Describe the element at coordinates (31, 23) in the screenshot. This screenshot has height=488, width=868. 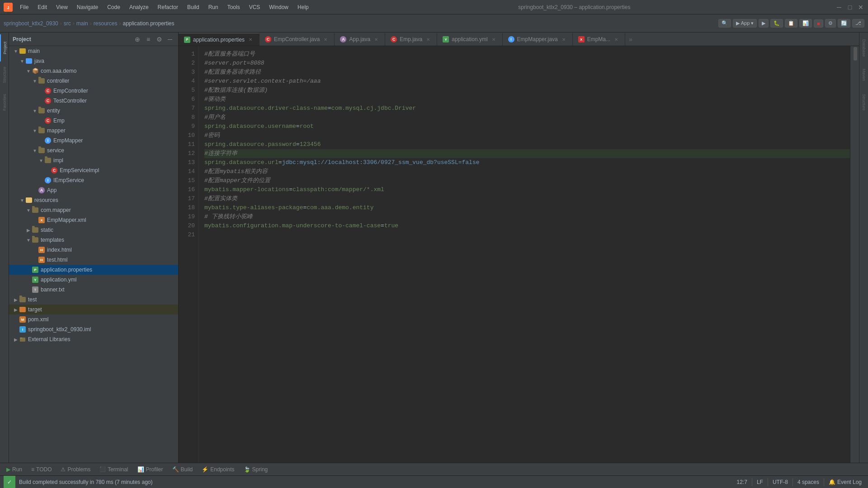
I see `breadcrumb-project: springboot_ktlx2_0930` at that location.